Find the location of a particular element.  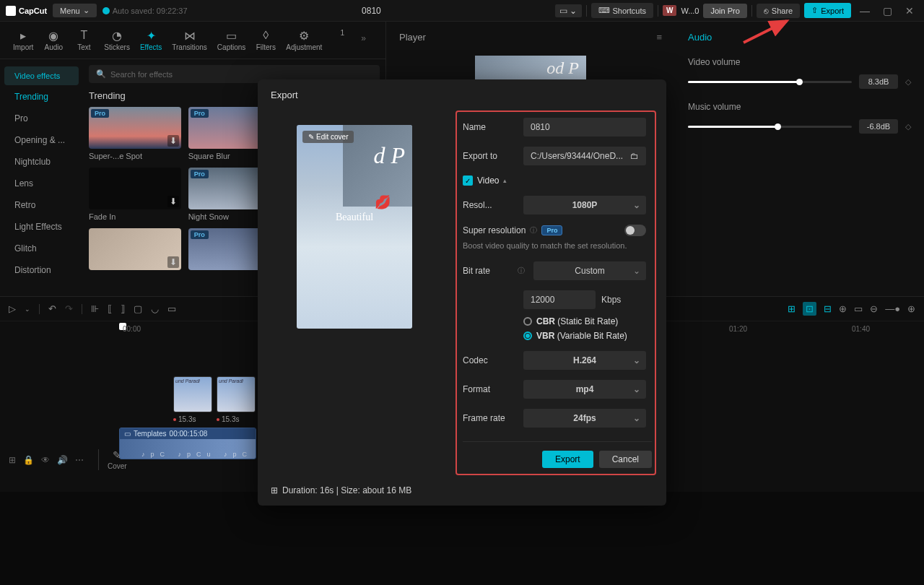

mute-icon: 🔊 is located at coordinates (62, 460).